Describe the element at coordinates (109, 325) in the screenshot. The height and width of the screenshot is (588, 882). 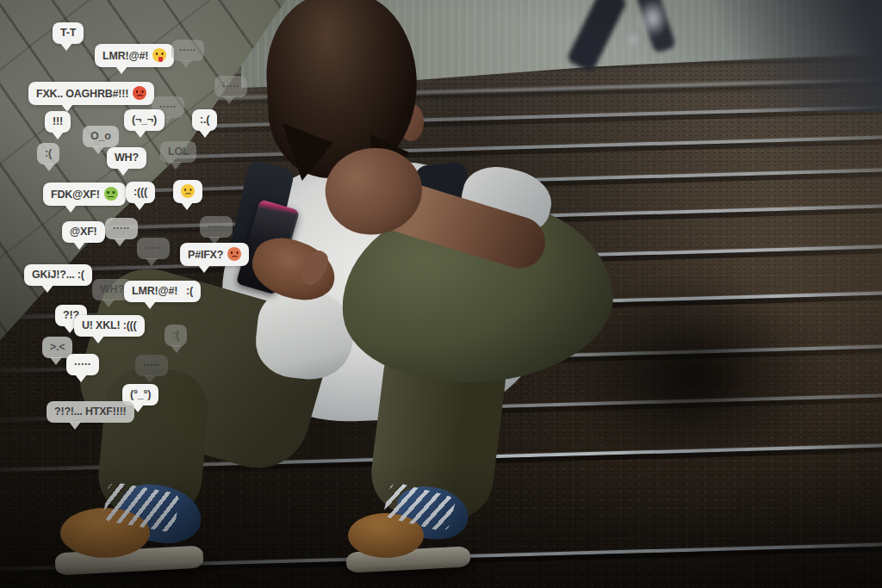
I see `chat-bubble: U! XKL! :(((` at that location.